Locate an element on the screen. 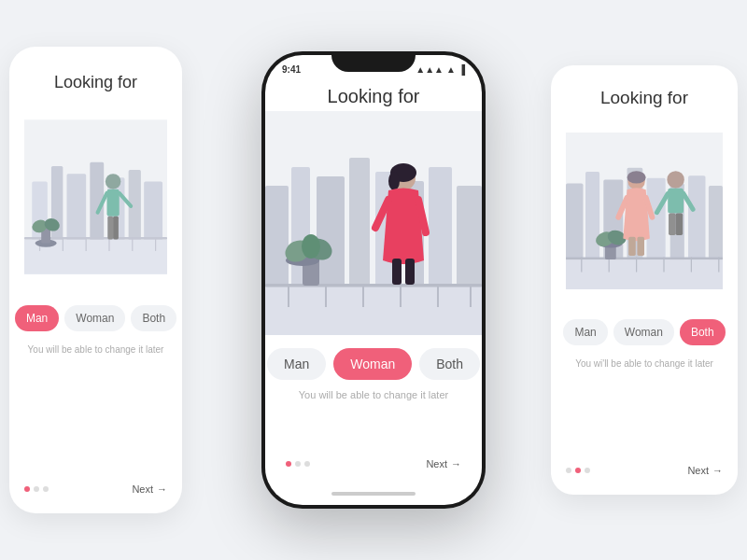 This screenshot has width=747, height=560. phone-title: Looking for is located at coordinates (374, 97).